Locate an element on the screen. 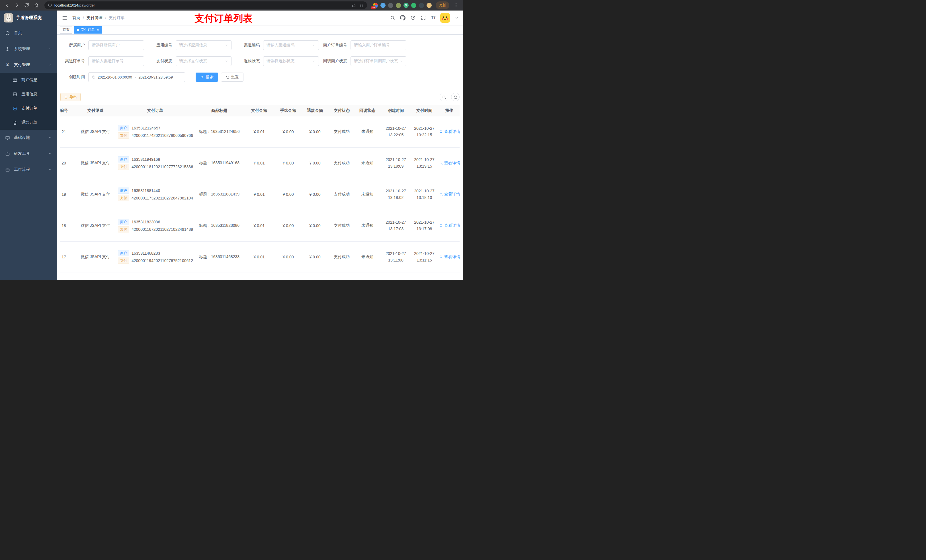 This screenshot has width=926, height=560. share-icon is located at coordinates (354, 5).